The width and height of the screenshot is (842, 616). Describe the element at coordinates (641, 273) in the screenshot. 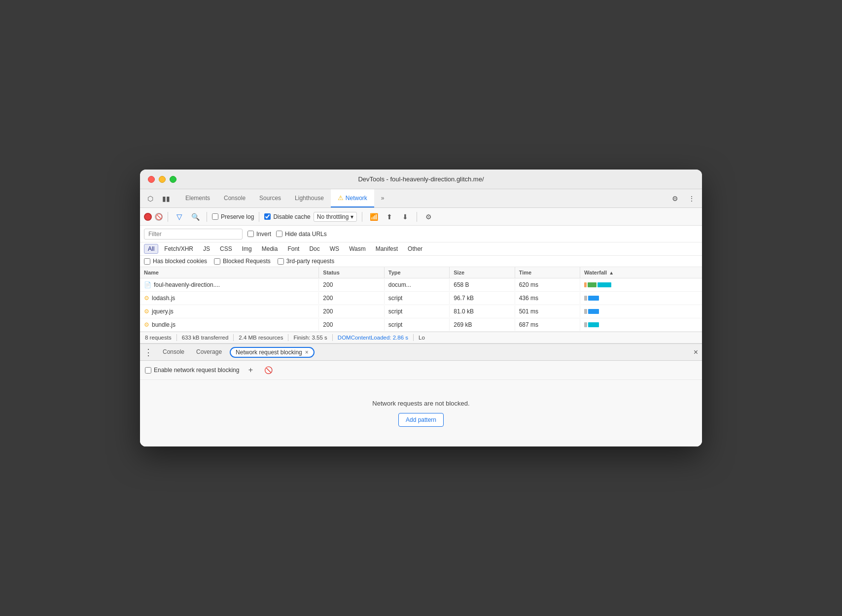

I see `col-header-waterfall: Waterfall ▲` at that location.